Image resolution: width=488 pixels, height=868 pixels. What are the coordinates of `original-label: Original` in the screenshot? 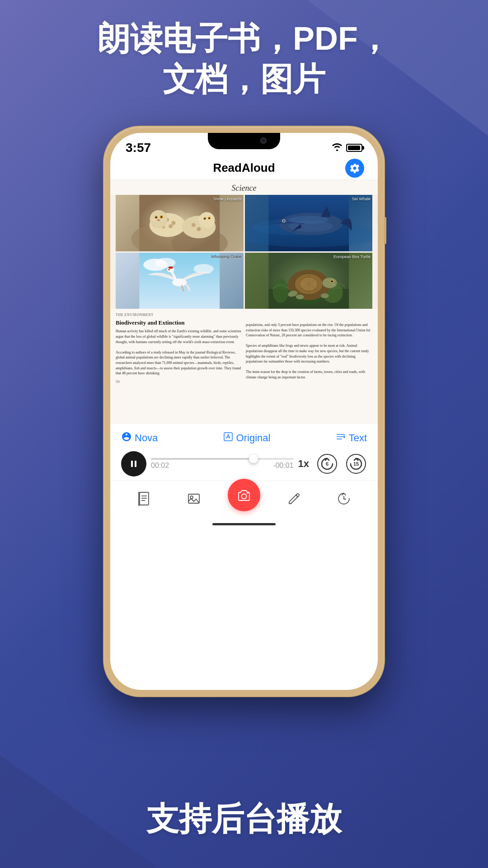 It's located at (253, 438).